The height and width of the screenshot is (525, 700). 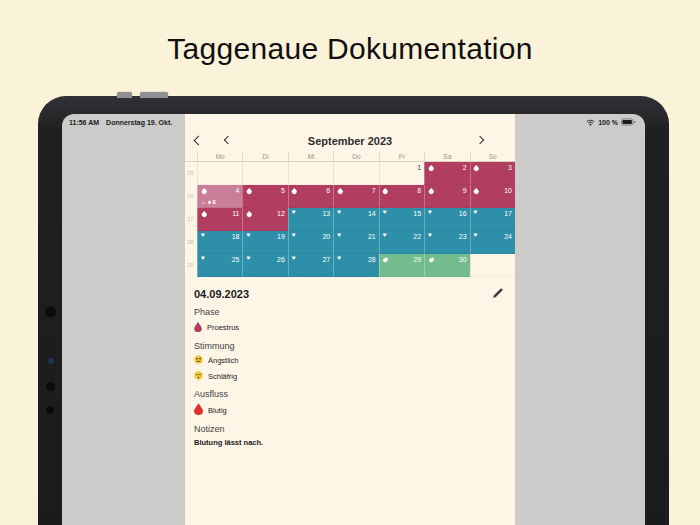 What do you see at coordinates (198, 410) in the screenshot?
I see `blood-drop` at bounding box center [198, 410].